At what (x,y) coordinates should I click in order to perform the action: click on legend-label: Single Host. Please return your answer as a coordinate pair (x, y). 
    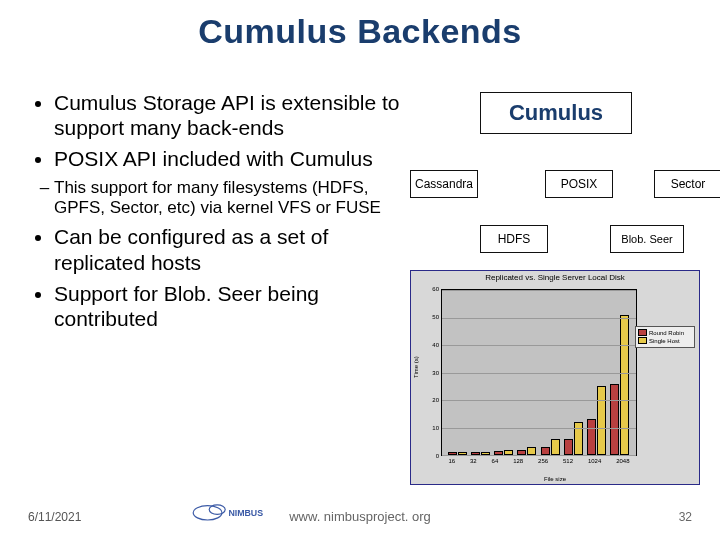
    Looking at the image, I should click on (664, 341).